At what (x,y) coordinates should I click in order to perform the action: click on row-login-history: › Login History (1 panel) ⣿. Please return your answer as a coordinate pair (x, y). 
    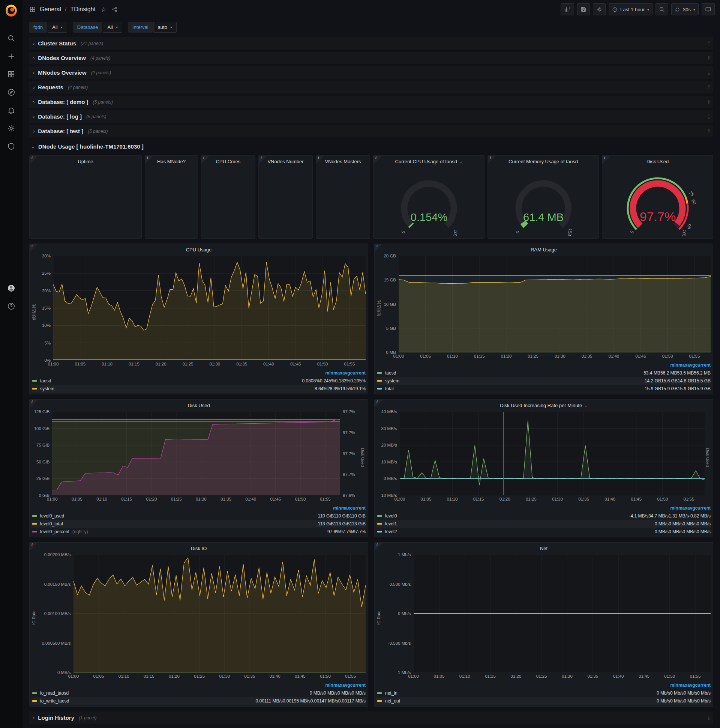
    Looking at the image, I should click on (371, 717).